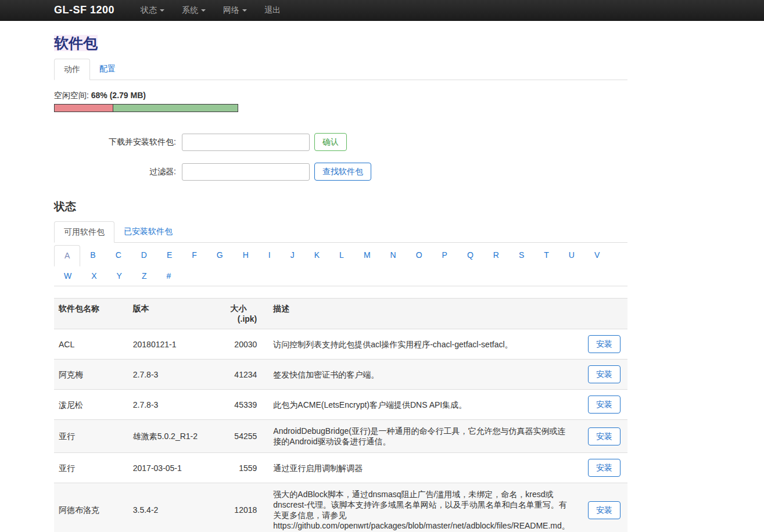 This screenshot has height=532, width=764. I want to click on find-package-button: 查找软件包, so click(343, 172).